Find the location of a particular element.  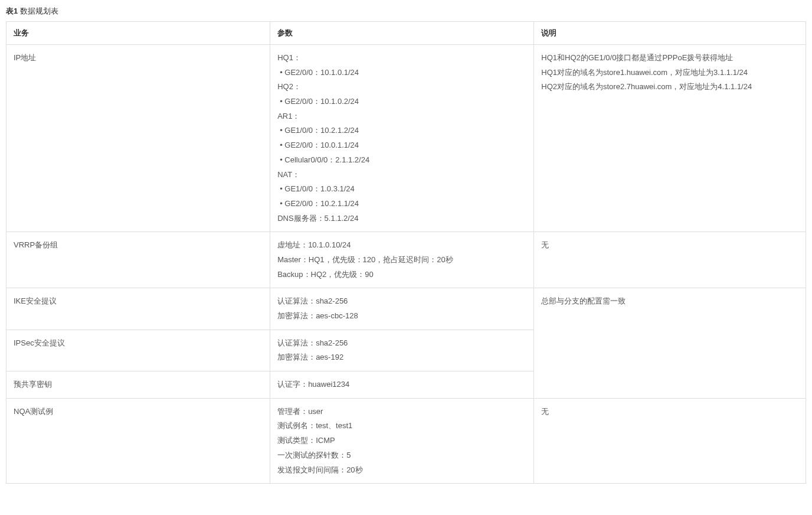

cell-vrrp-label: VRRP备份组 is located at coordinates (138, 260).